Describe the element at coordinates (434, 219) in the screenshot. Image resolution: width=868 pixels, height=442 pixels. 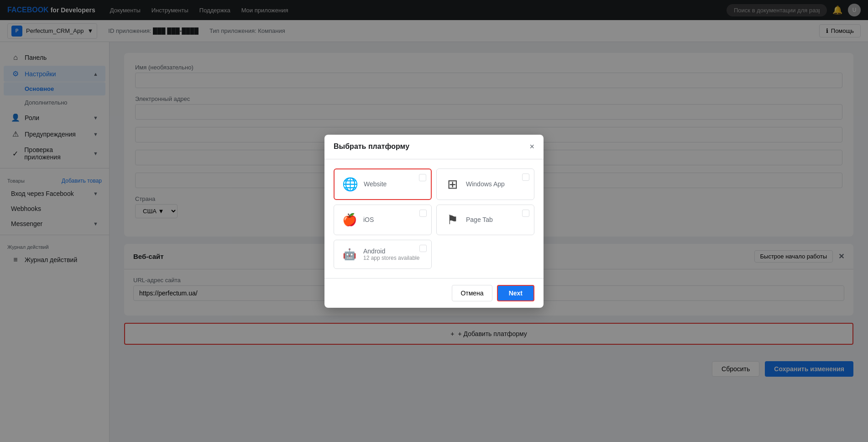
I see `modal-body: 🌐 Website ⊞ Windows App 🍎` at that location.